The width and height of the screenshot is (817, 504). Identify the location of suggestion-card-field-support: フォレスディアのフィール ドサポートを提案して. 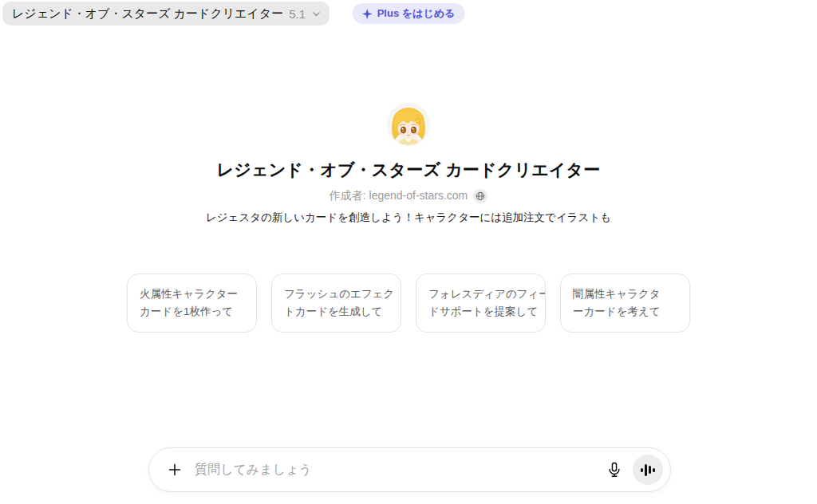
(480, 303).